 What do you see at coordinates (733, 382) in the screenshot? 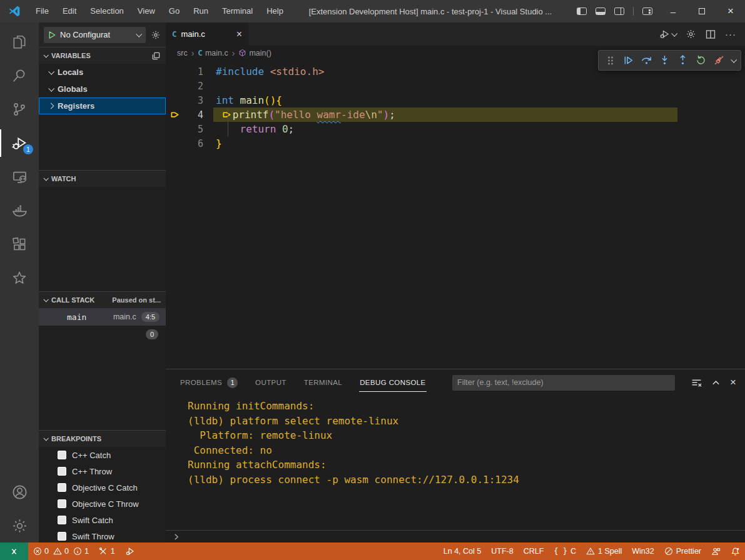
I see `close-panel-icon: ×` at bounding box center [733, 382].